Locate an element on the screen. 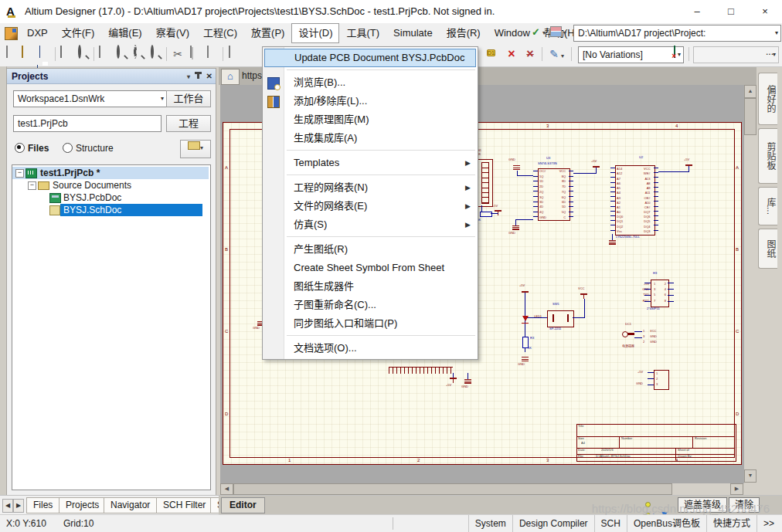 This screenshot has height=532, width=782. menu-project: 工程(C) is located at coordinates (220, 33).